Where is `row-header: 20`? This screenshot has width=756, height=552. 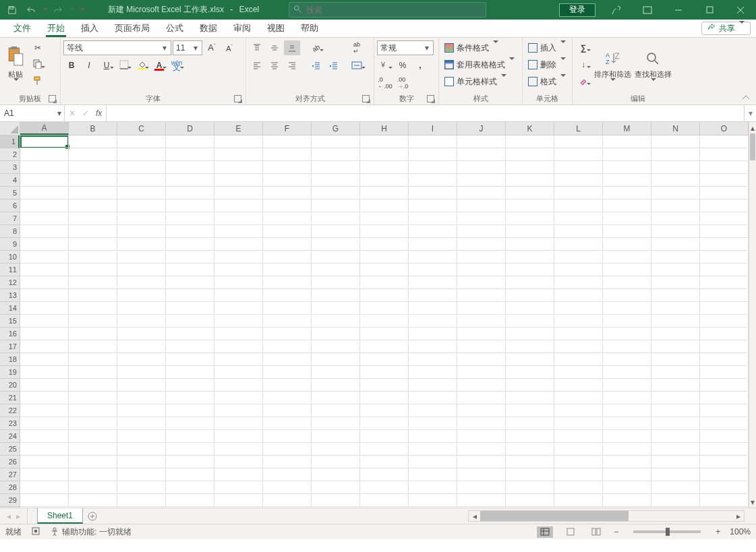
row-header: 20 is located at coordinates (9, 386).